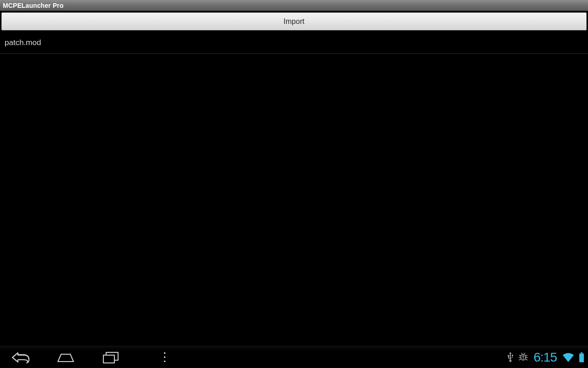  Describe the element at coordinates (164, 357) in the screenshot. I see `overflow-menu-icon` at that location.